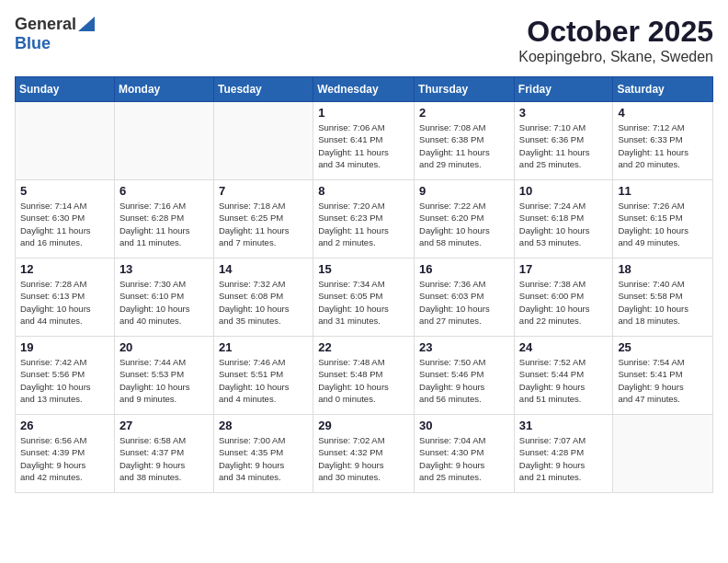  I want to click on day-info: Sunrise: 7:28 AM Sunset: 6:13 PM Dayligh…, so click(64, 302).